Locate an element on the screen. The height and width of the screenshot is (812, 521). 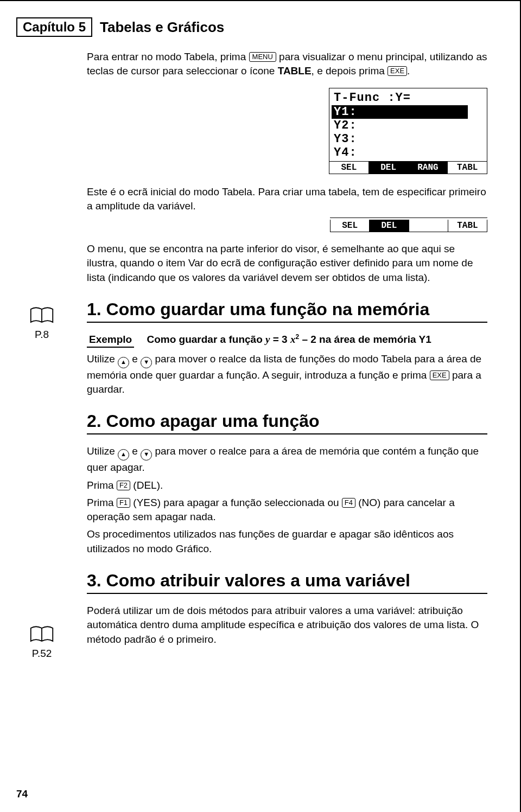
section-2-p3: Prima F1 (YES) para apagar a função sele… is located at coordinates (287, 510).